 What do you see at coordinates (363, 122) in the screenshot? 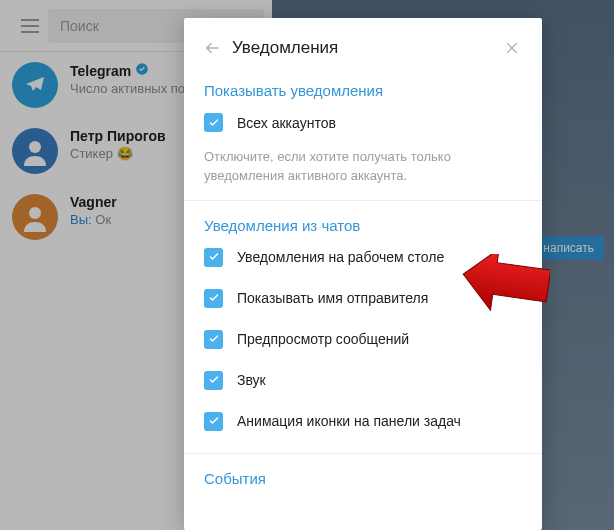
I see `option-all-accounts: Всех аккаунтов` at bounding box center [363, 122].